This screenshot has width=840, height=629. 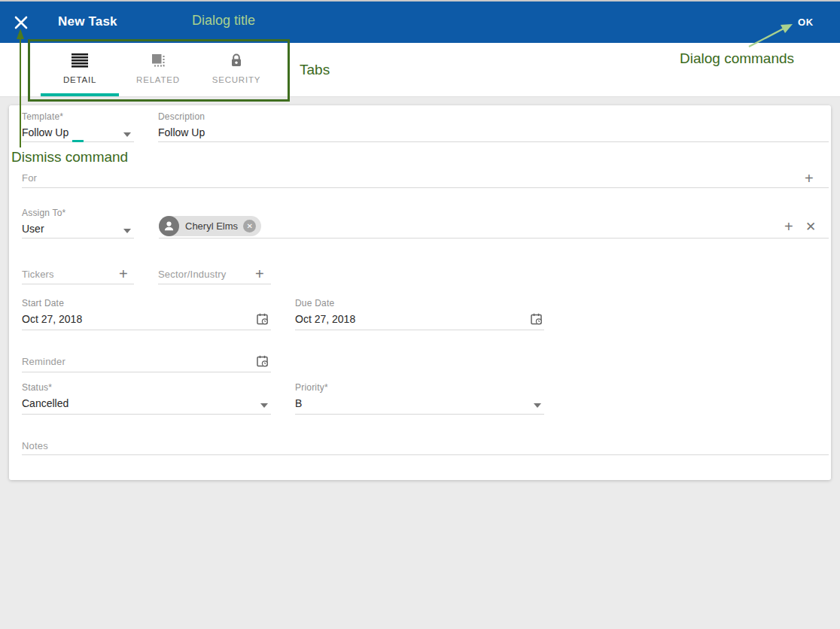 What do you see at coordinates (811, 227) in the screenshot?
I see `assign-clear-icon: ✕` at bounding box center [811, 227].